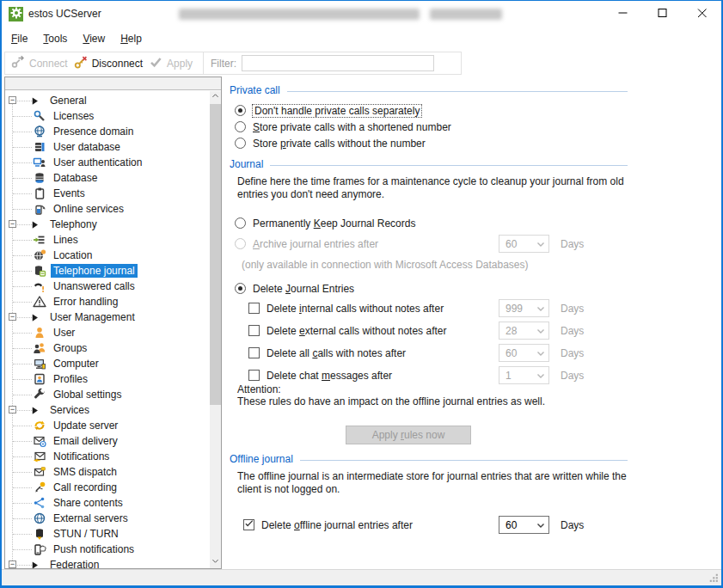 This screenshot has width=723, height=588. I want to click on sidebar-item-error-handling: Error handling, so click(107, 302).